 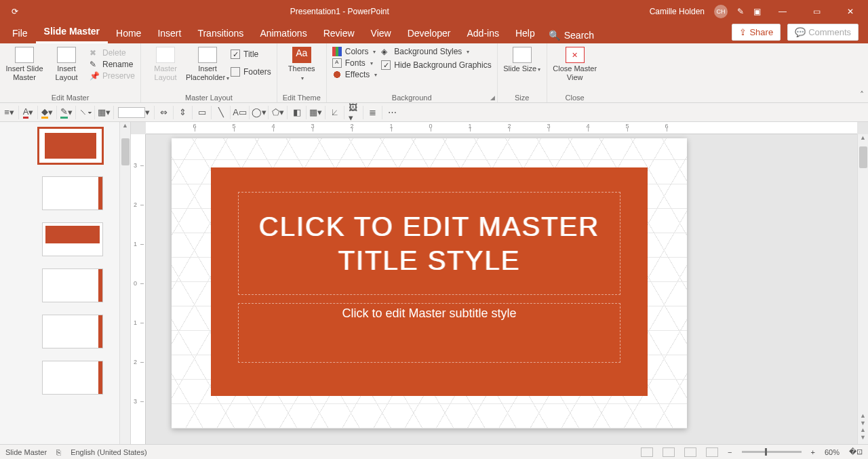 I want to click on fonts-dropdown: AFonts▾, so click(x=355, y=63).